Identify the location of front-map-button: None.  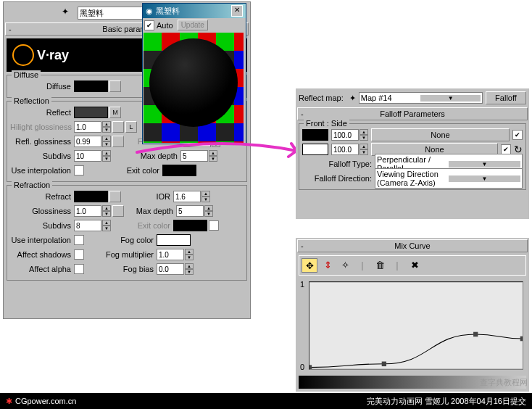
(441, 135).